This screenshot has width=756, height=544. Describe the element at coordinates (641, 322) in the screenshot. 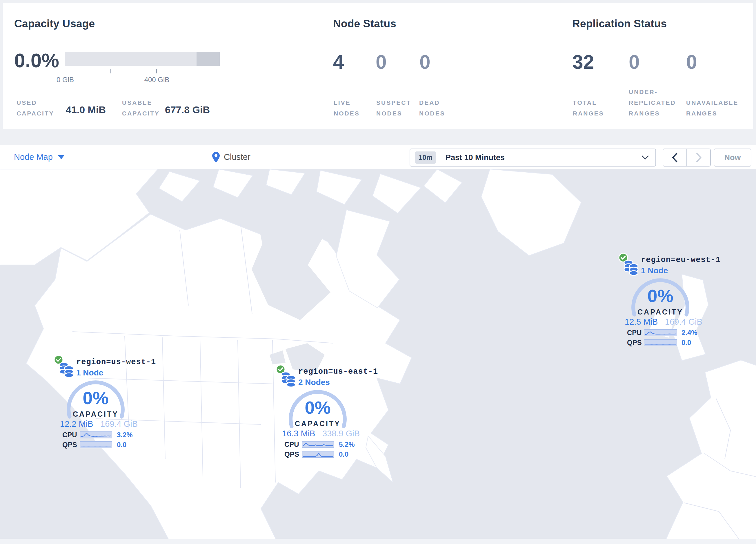

I see `region-used-capacity: 12.5 MiB` at that location.